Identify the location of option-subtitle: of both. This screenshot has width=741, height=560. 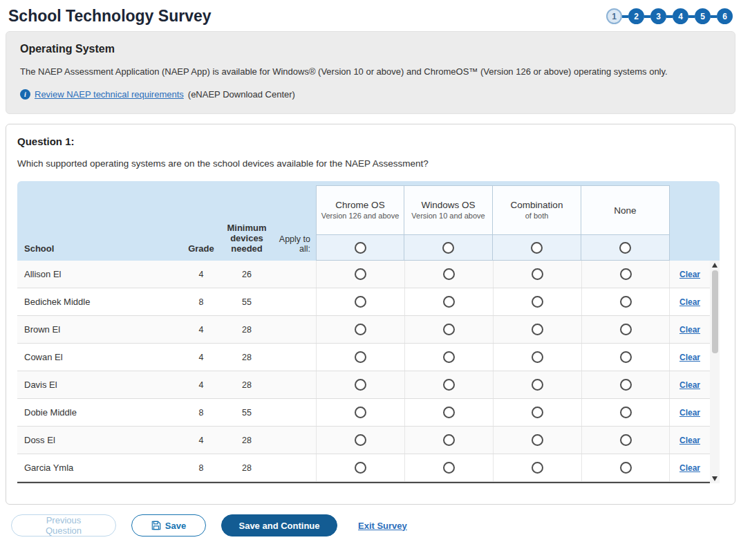
(537, 216).